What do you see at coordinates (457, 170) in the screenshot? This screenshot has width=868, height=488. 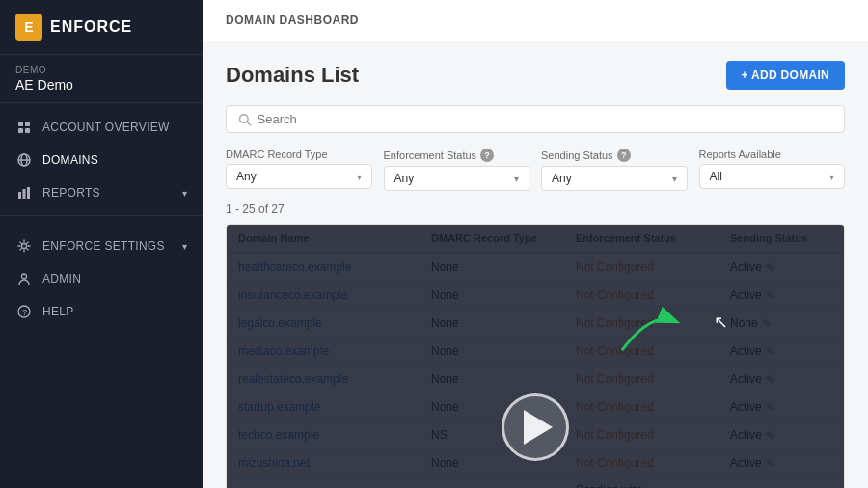 I see `filter-enforcement-status: Enforcement Status ? Any ▾` at bounding box center [457, 170].